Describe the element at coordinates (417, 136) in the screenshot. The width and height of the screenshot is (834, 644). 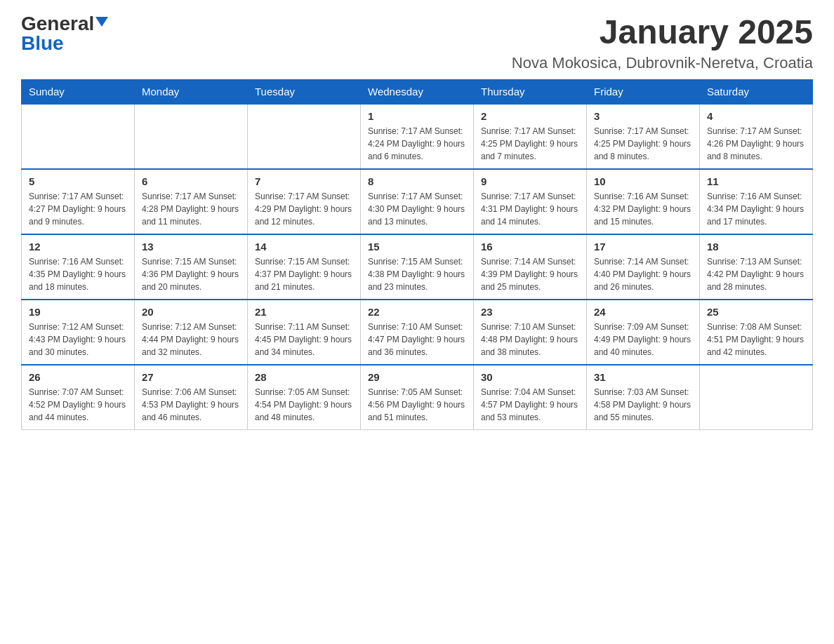
I see `calendar-week-row: 1Sunrise: 7:17 AM Sunset: 4:24 PM Daylig…` at that location.